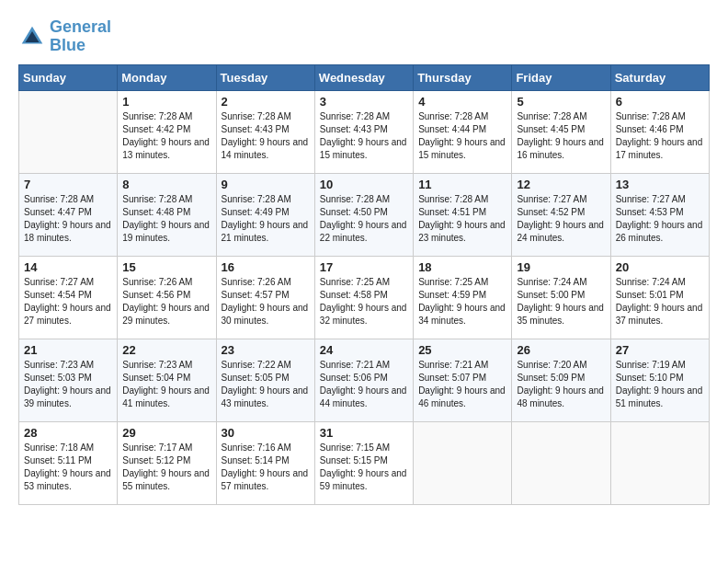 The height and width of the screenshot is (563, 728). I want to click on cell-info: Sunrise: 7:15 AM Sunset: 5:15 PM Dayligh…, so click(364, 467).